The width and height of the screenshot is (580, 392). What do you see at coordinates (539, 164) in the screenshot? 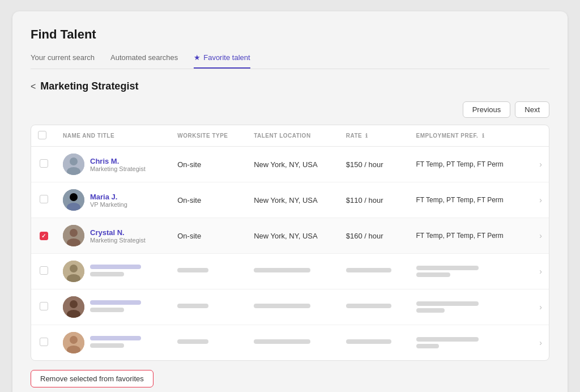
I see `row-1-chevron: ›` at bounding box center [539, 164].